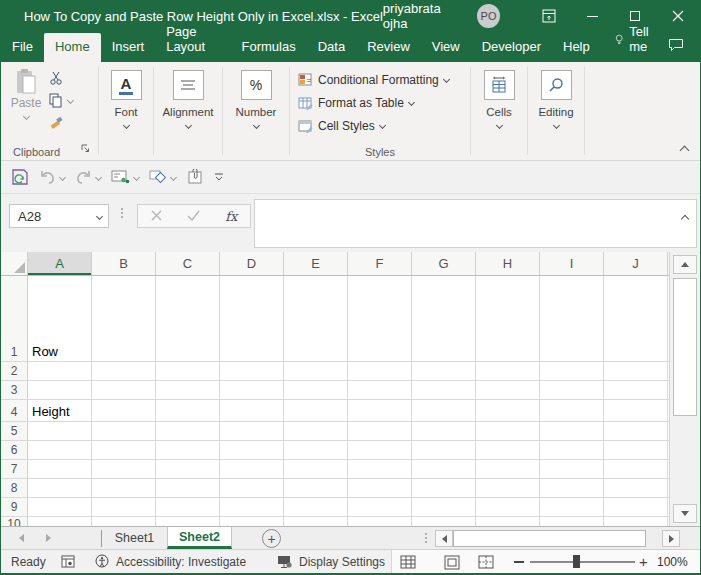 The image size is (701, 575). What do you see at coordinates (14, 410) in the screenshot?
I see `row-header: 4` at bounding box center [14, 410].